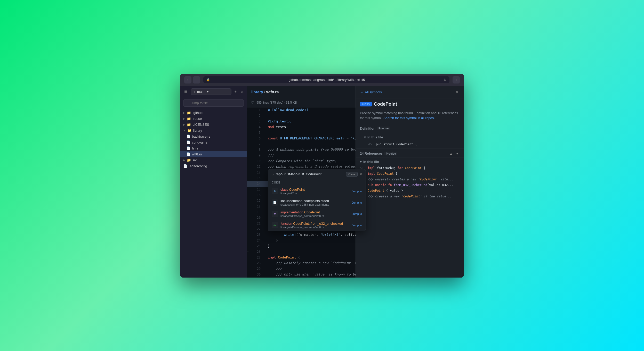 The image size is (644, 351). What do you see at coordinates (186, 91) in the screenshot?
I see `sidebar-toggle-button: ☰` at bounding box center [186, 91].